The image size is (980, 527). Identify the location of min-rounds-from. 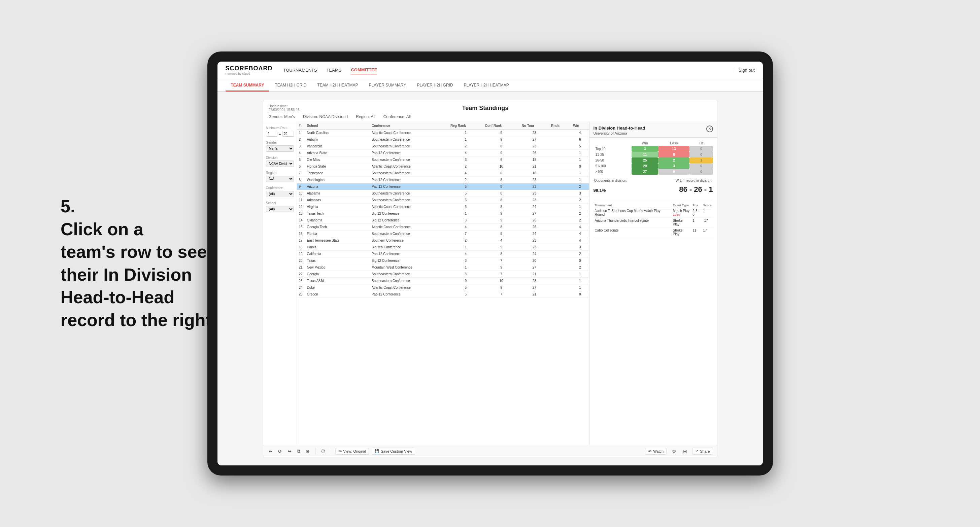
(272, 134).